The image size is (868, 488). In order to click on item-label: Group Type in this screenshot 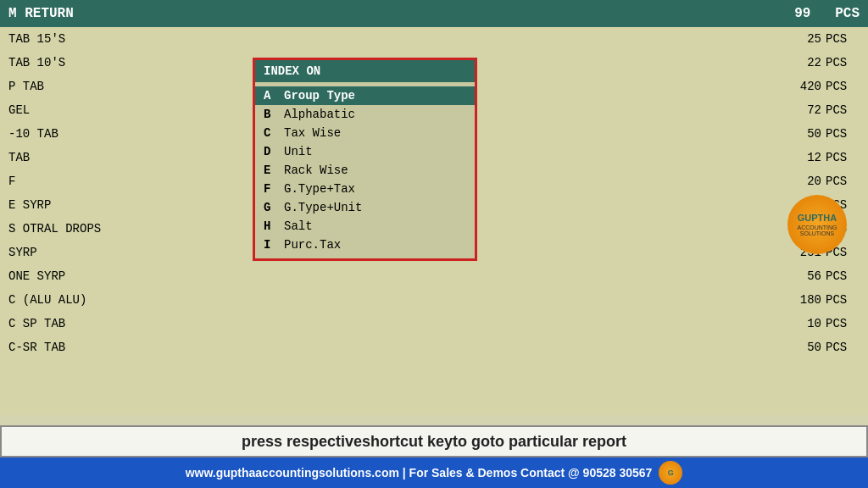, I will do `click(375, 96)`.